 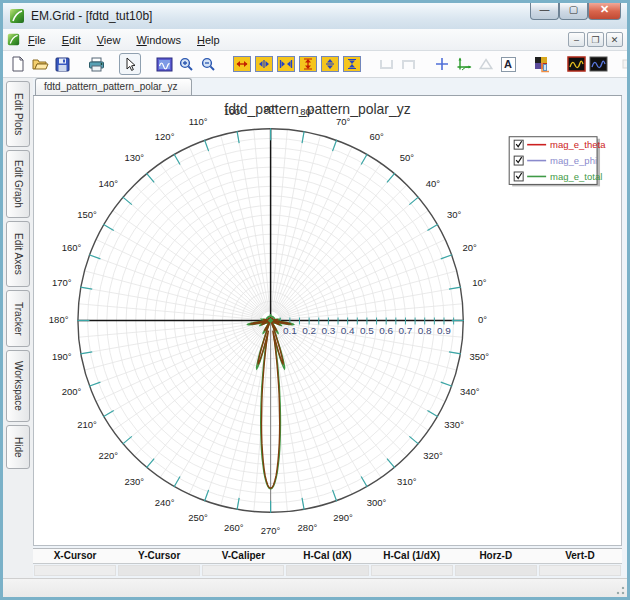 What do you see at coordinates (108, 184) in the screenshot?
I see `angle-label: 140°` at bounding box center [108, 184].